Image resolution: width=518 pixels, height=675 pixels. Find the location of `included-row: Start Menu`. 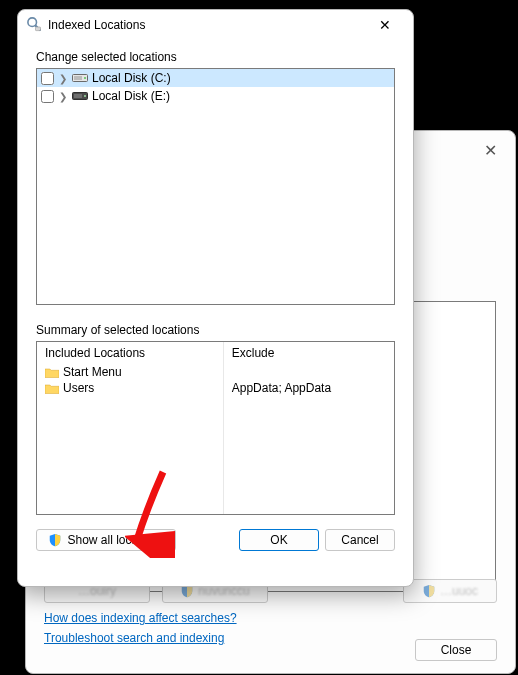

included-row: Start Menu is located at coordinates (130, 372).